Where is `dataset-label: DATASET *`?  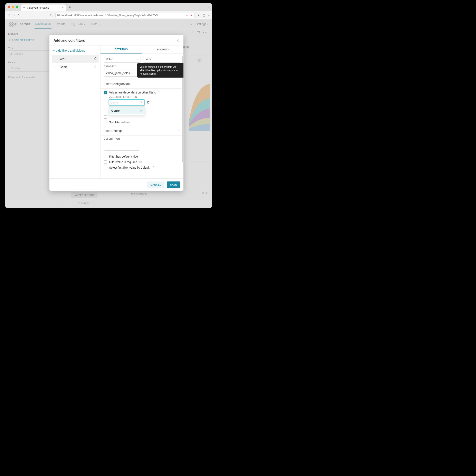
dataset-label: DATASET * is located at coordinates (122, 66).